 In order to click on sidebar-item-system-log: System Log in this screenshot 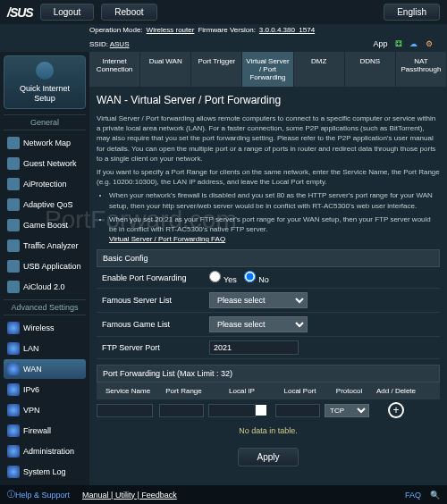, I will do `click(45, 472)`.